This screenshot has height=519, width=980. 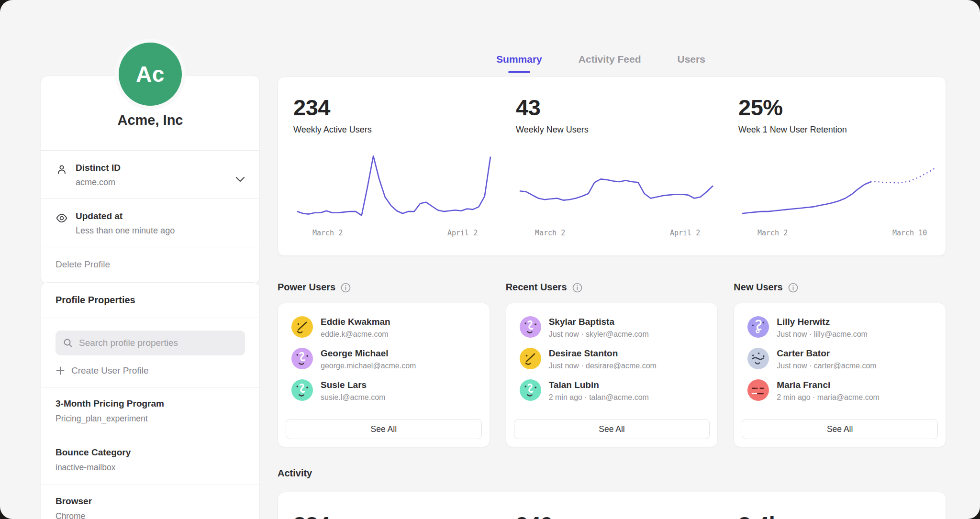 What do you see at coordinates (462, 233) in the screenshot?
I see `x-tick: April 2` at bounding box center [462, 233].